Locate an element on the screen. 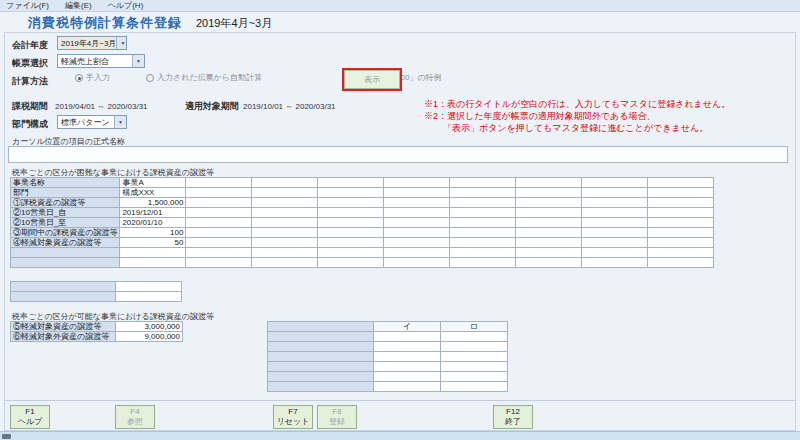 This screenshot has width=800, height=440. radio-auto-calc: 入力された伝票から自動計算 is located at coordinates (204, 78).